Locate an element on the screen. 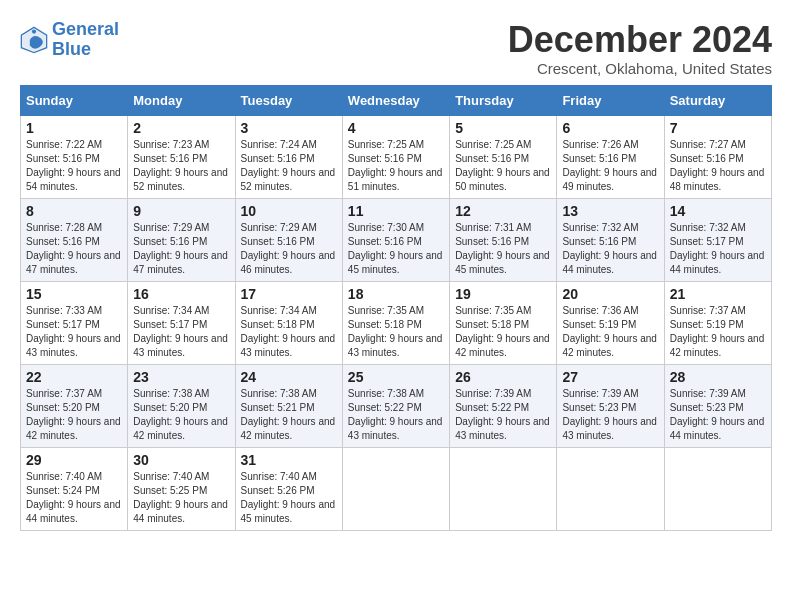 This screenshot has height=612, width=792. cell-content: Sunrise: 7:30 AMSunset: 5:16 PMDaylight:… is located at coordinates (396, 249).